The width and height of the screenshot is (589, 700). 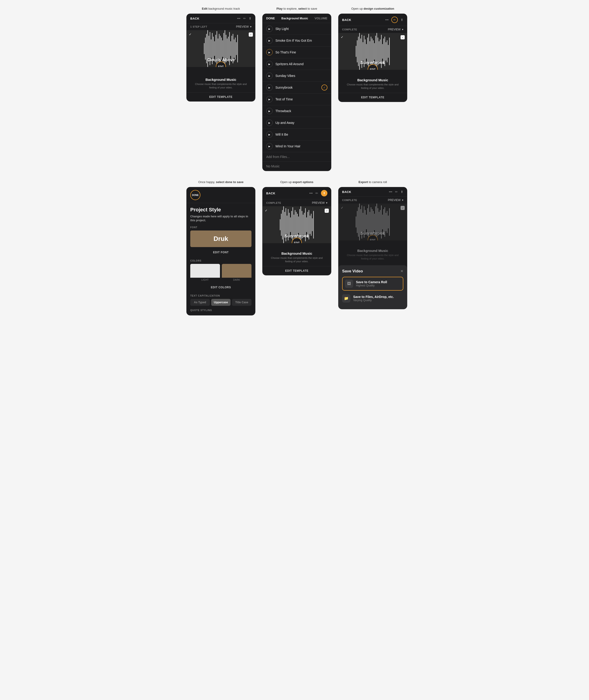 I want to click on phone-2: DONE Background Music VOLUME ▶ Sky Light…, so click(x=297, y=92).